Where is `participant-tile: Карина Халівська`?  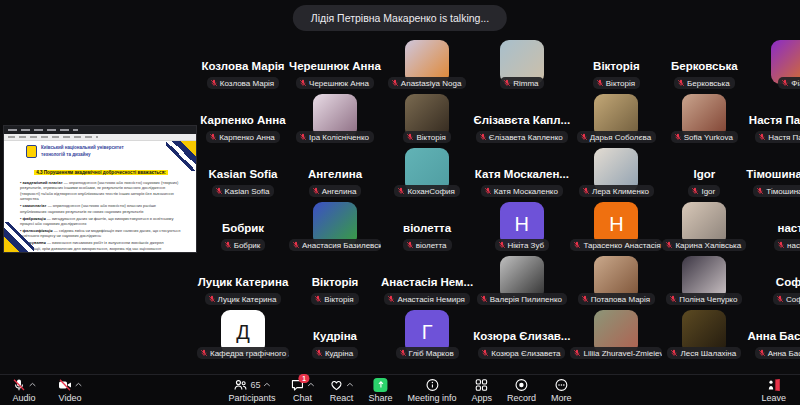 participant-tile: Карина Халівська is located at coordinates (704, 225).